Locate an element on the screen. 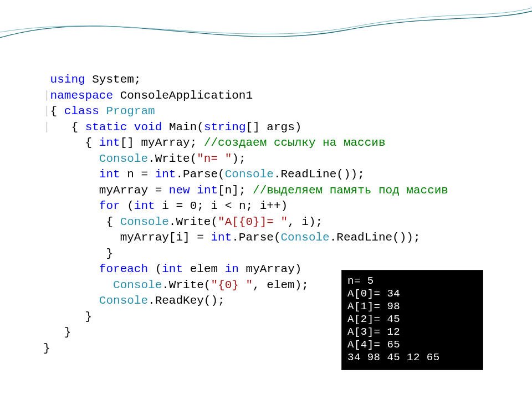  code-line: { Console.Write("A[{0}]= ", i); is located at coordinates (183, 222).